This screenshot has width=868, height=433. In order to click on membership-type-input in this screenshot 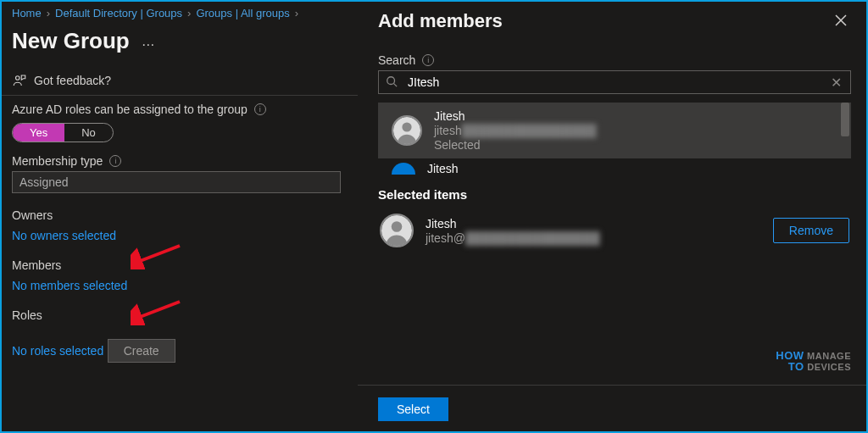, I will do `click(176, 182)`.